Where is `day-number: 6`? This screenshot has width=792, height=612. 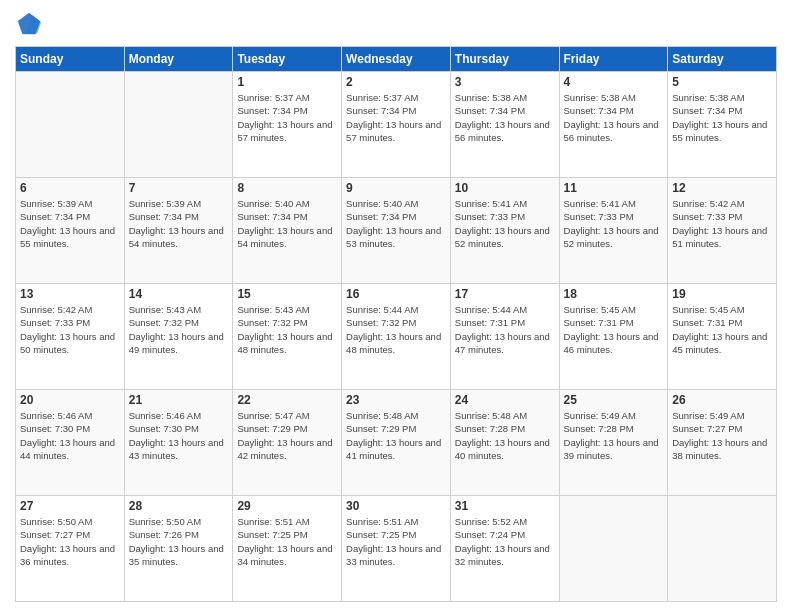 day-number: 6 is located at coordinates (70, 188).